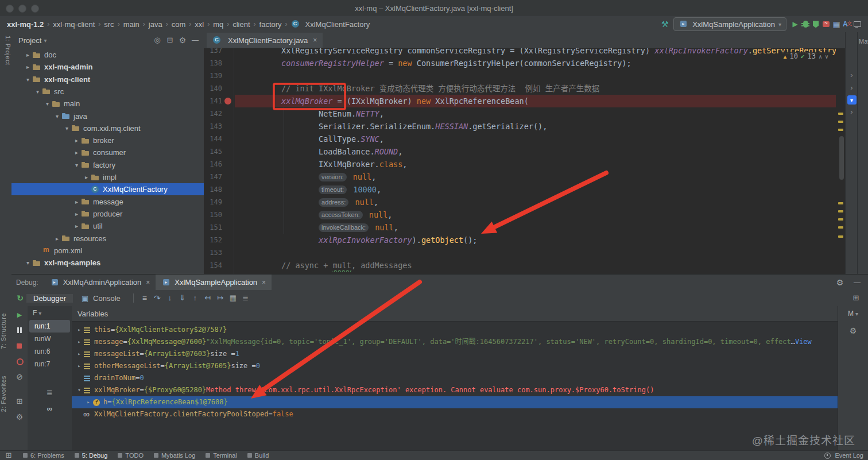 This screenshot has height=460, width=868. What do you see at coordinates (73, 24) in the screenshot?
I see `breadcrumb-item: xxl-mq-client` at bounding box center [73, 24].